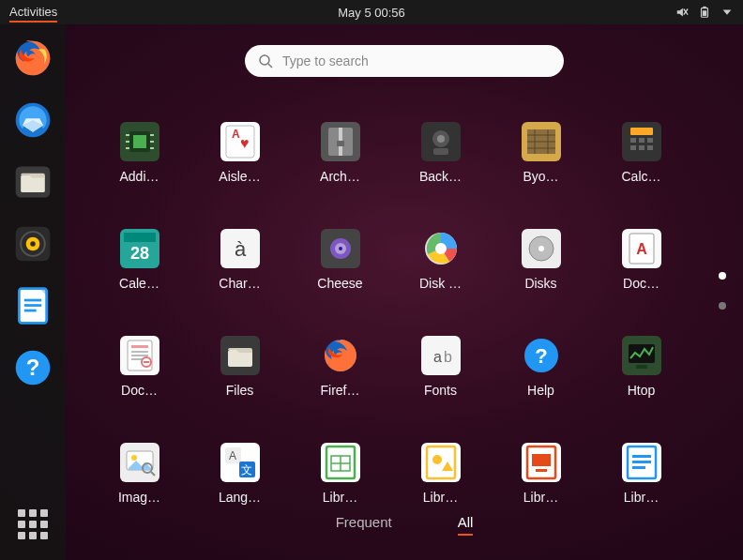 The height and width of the screenshot is (560, 743). Describe the element at coordinates (642, 390) in the screenshot. I see `app-label: Htop` at that location.